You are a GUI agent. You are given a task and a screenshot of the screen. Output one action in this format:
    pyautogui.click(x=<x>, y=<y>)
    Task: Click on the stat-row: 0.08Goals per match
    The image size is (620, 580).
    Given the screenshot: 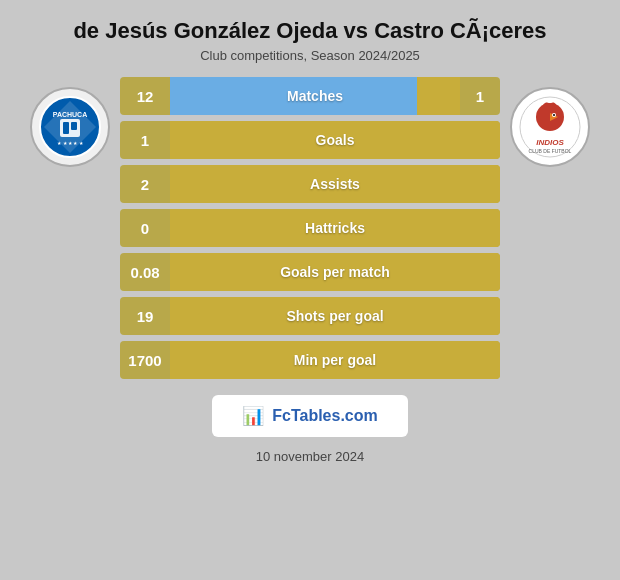 What is the action you would take?
    pyautogui.click(x=310, y=272)
    